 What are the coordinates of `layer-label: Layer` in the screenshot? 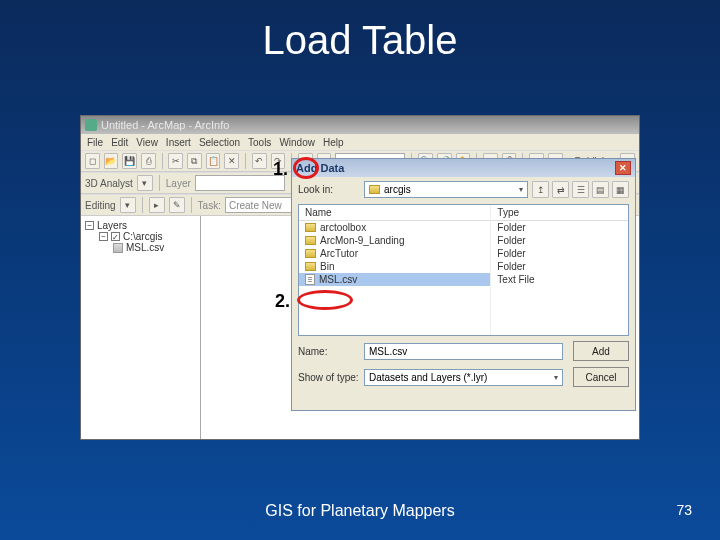 It's located at (178, 184).